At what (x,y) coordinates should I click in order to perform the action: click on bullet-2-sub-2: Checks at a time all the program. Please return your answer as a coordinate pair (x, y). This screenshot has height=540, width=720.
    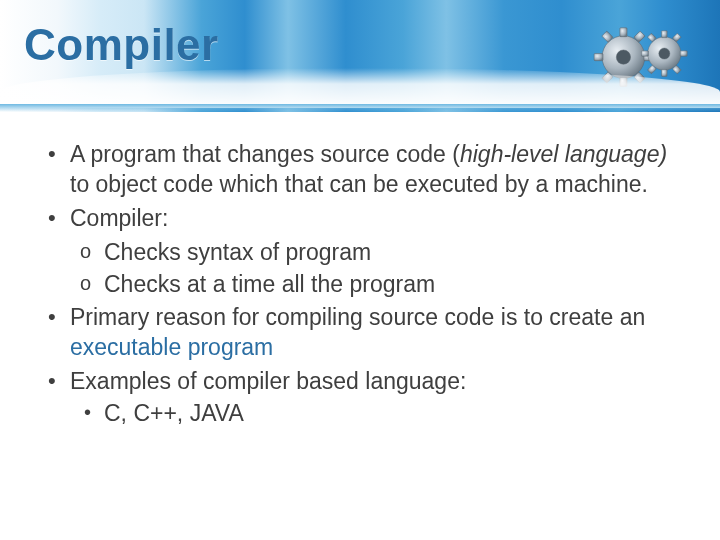
    Looking at the image, I should click on (375, 285).